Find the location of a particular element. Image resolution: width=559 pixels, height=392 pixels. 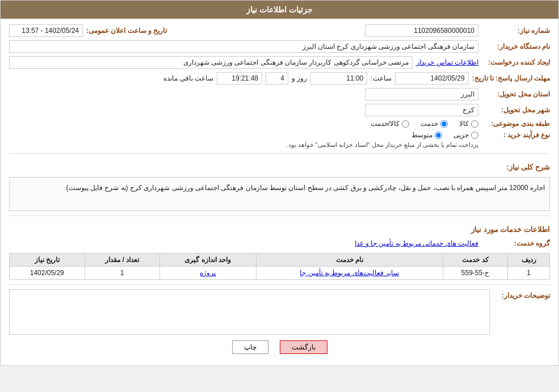

table-section: ردیف کد خدمت نام خدمت واحد اندازه گیری ت… is located at coordinates (279, 267).